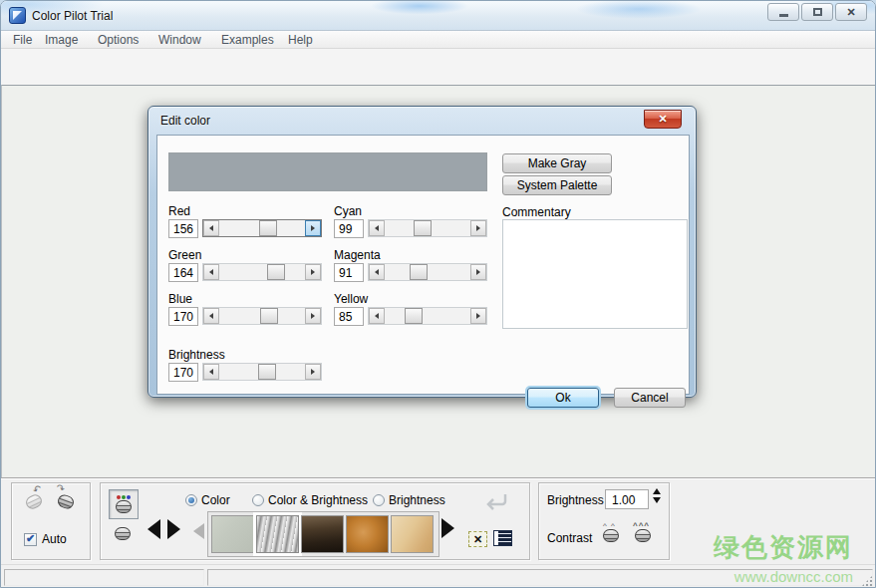 This screenshot has height=588, width=876. Describe the element at coordinates (643, 536) in the screenshot. I see `contrast-increase-icon: ^^^` at that location.